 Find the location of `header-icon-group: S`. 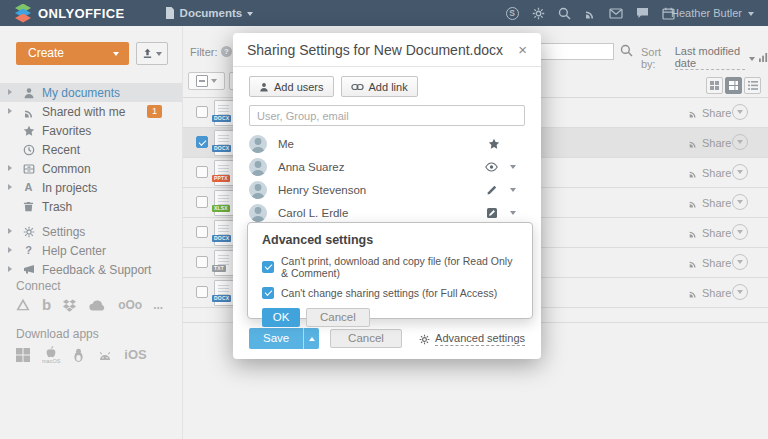

header-icon-group: S is located at coordinates (590, 13).